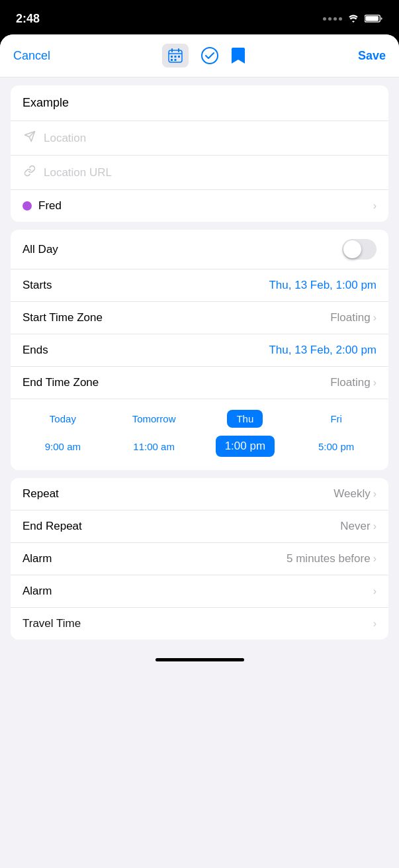 Image resolution: width=399 pixels, height=868 pixels. Describe the element at coordinates (32, 56) in the screenshot. I see `cancel-button: Cancel` at that location.